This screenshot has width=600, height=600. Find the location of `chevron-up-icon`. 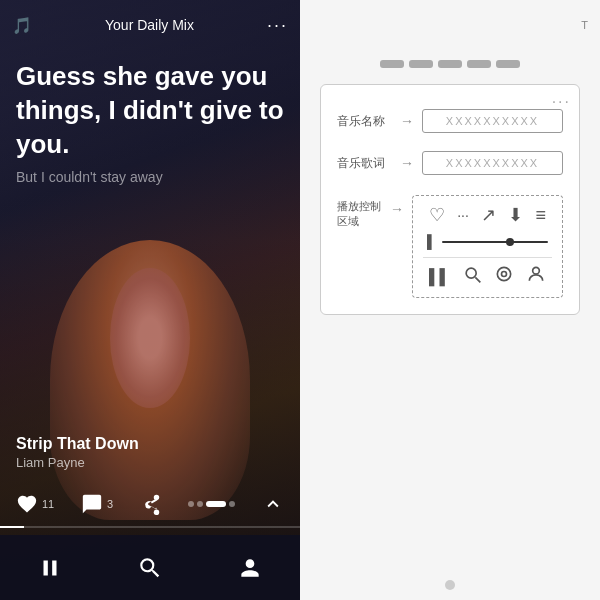

chevron-up-icon is located at coordinates (273, 504).